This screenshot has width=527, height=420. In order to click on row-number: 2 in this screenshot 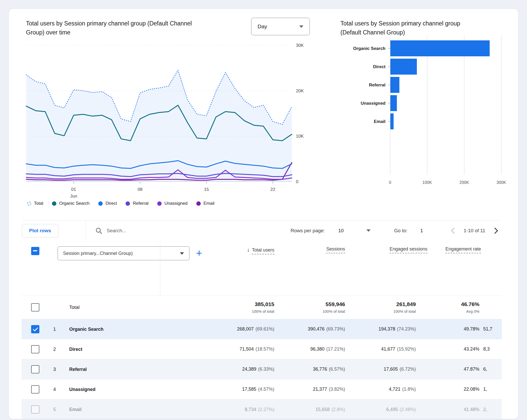, I will do `click(55, 349)`.